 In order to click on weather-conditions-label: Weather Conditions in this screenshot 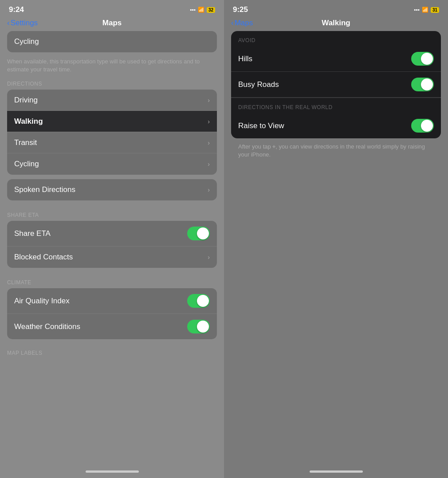, I will do `click(47, 327)`.